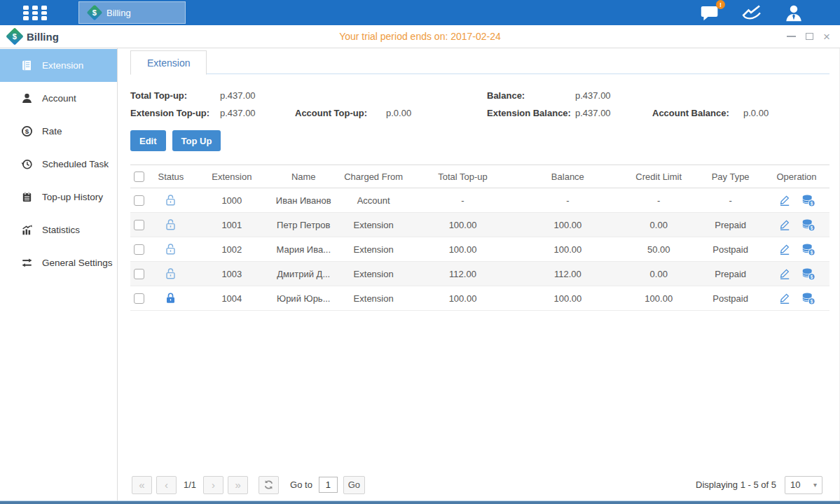 The image size is (840, 504). Describe the element at coordinates (827, 36) in the screenshot. I see `close-icon: ×` at that location.